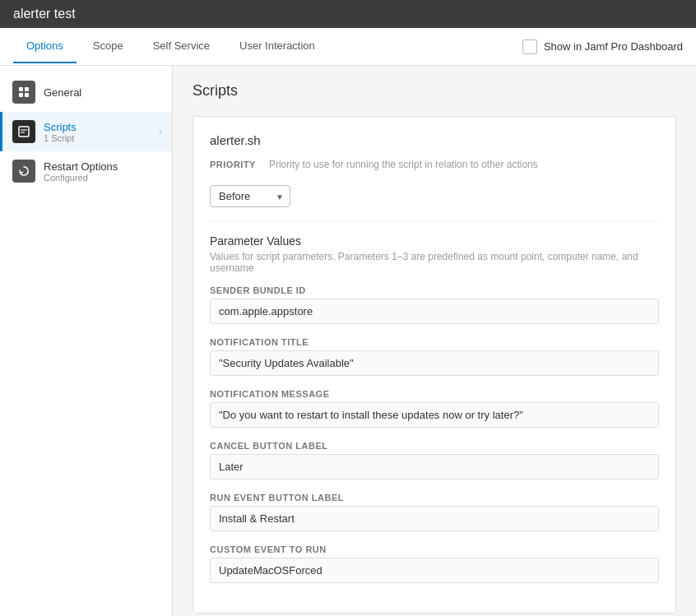 Image resolution: width=696 pixels, height=616 pixels. What do you see at coordinates (434, 518) in the screenshot?
I see `run-event-button-label-input` at bounding box center [434, 518].